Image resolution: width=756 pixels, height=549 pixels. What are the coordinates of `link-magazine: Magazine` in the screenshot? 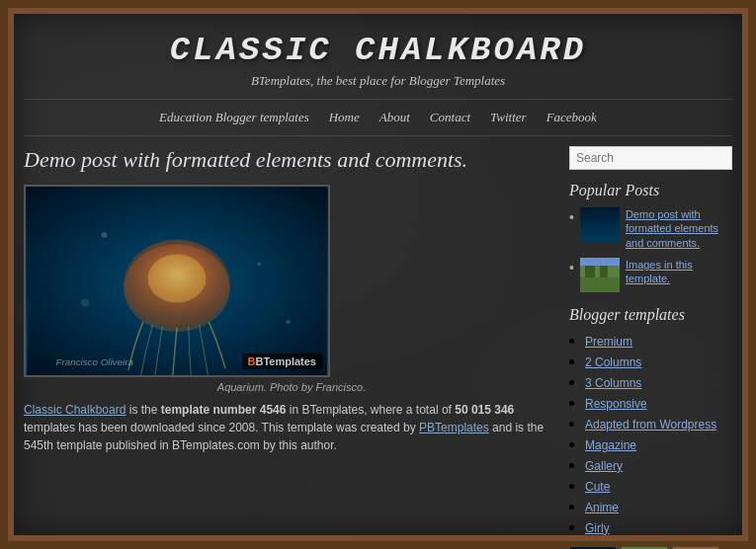 It's located at (611, 445).